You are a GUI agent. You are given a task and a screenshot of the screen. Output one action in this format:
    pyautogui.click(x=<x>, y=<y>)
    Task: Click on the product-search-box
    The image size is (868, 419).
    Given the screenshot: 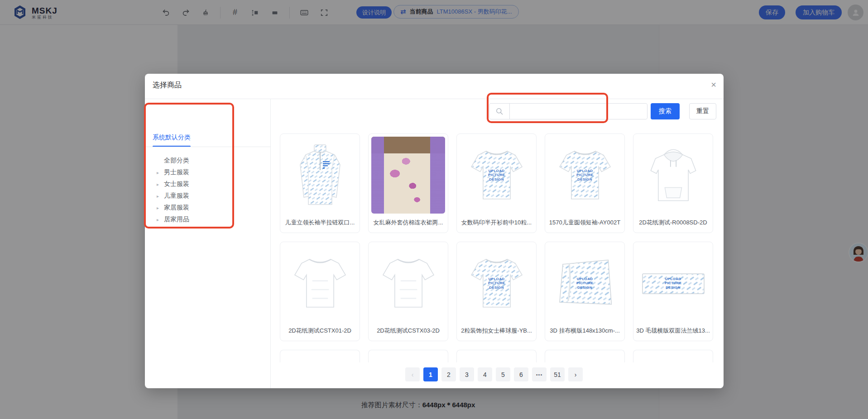 What is the action you would take?
    pyautogui.click(x=568, y=111)
    